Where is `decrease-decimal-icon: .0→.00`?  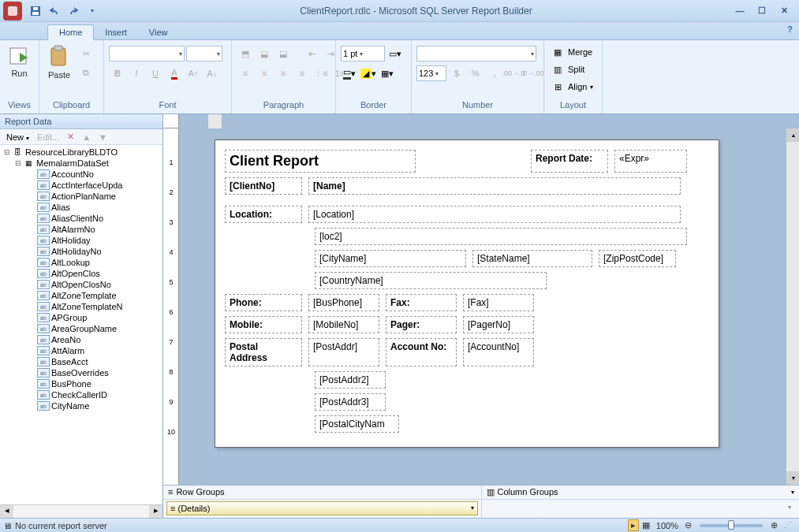
decrease-decimal-icon: .0→.00 is located at coordinates (532, 73).